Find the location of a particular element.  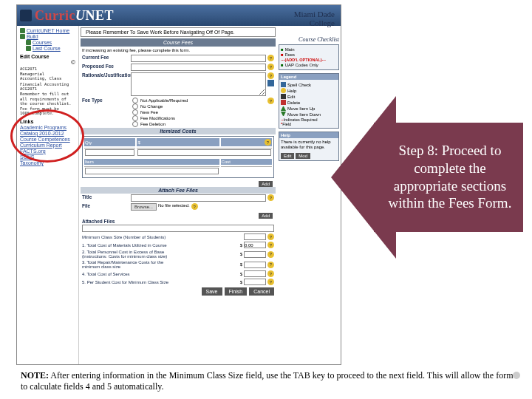

checklist-main: ■Main is located at coordinates (309, 50).